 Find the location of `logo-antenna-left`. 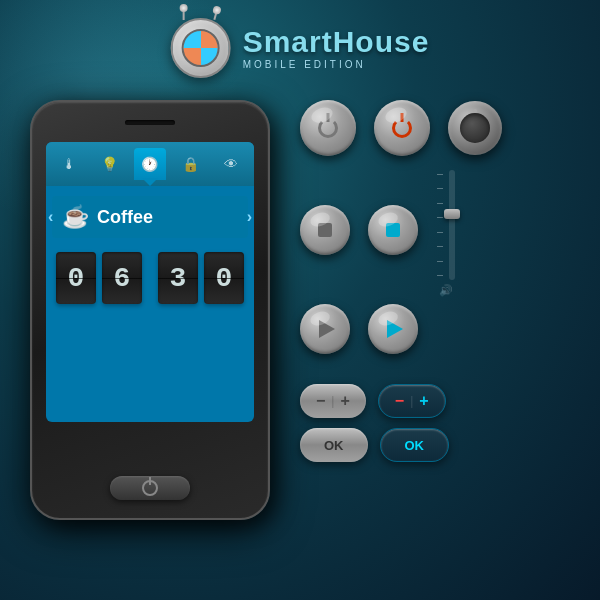

logo-antenna-left is located at coordinates (184, 14).